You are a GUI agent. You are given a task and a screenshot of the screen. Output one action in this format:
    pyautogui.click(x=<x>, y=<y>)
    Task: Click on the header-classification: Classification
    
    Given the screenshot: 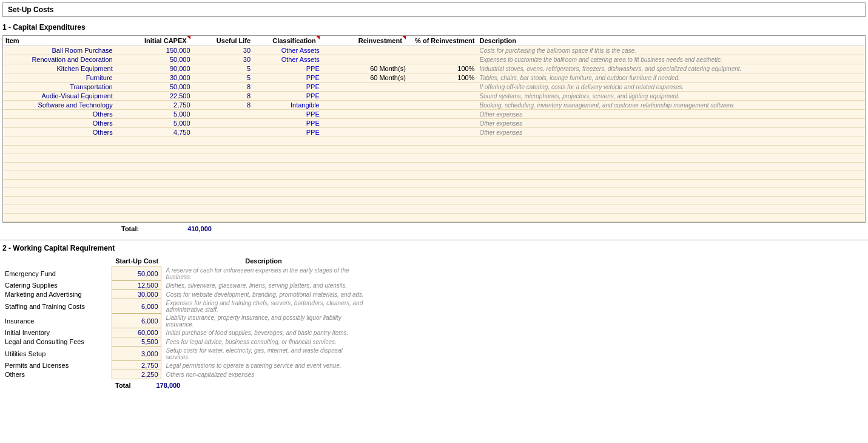 What is the action you would take?
    pyautogui.click(x=288, y=41)
    